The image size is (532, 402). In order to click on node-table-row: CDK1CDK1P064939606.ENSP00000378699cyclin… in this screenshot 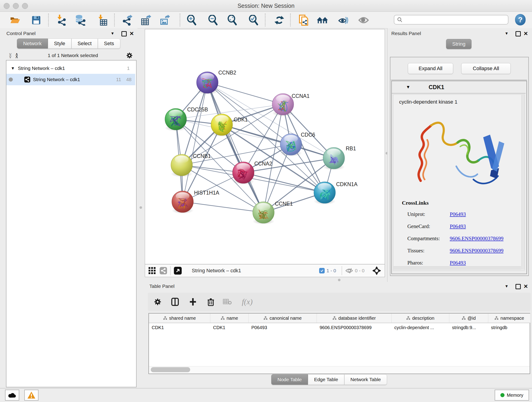, I will do `click(340, 327)`.